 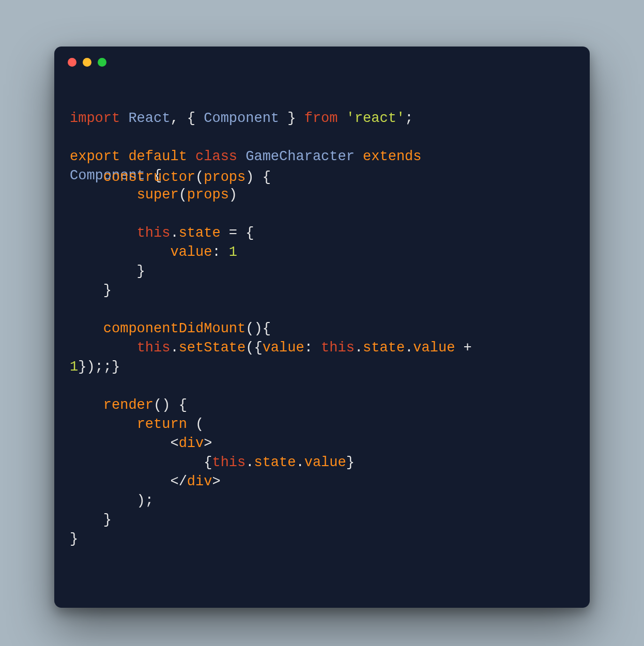 I want to click on code-token: constructor, so click(x=149, y=177).